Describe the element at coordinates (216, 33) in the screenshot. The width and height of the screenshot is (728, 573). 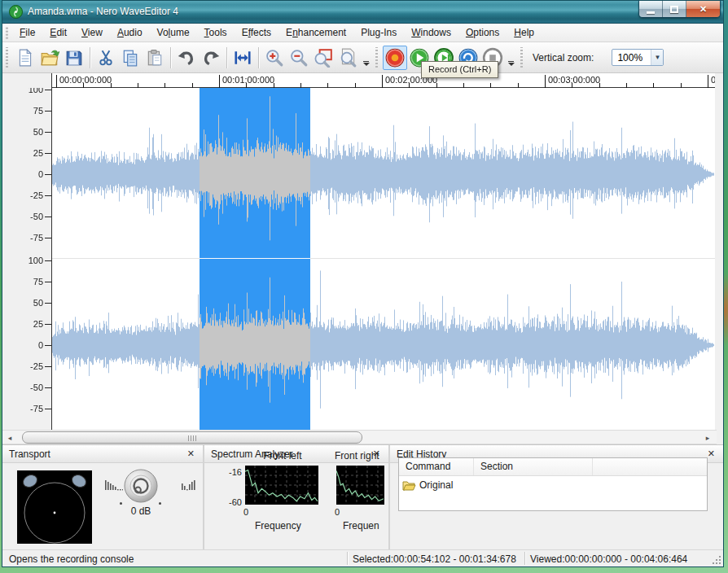
I see `menu-item-tools: Tools` at that location.